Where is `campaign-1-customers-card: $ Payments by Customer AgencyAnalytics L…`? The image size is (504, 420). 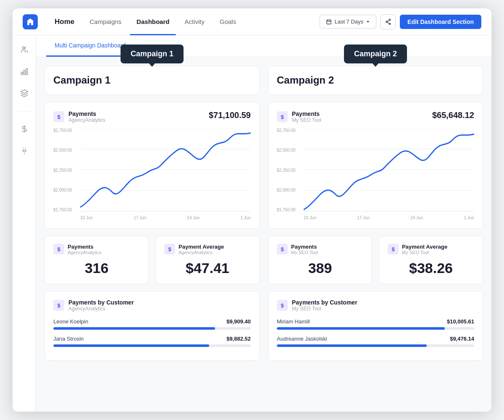
campaign-1-customers-card: $ Payments by Customer AgencyAnalytics L… is located at coordinates (152, 326).